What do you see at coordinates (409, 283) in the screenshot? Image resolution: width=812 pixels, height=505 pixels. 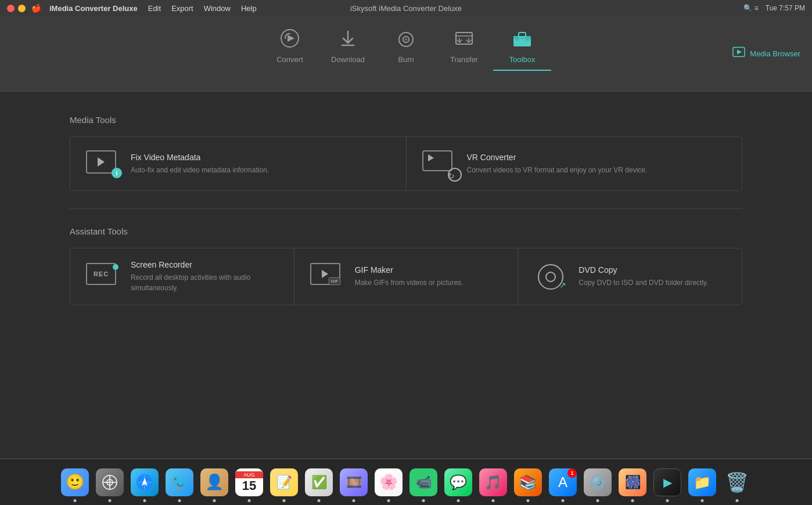 I see `gif-maker-desc: Make GIFs from videos or pictures.` at bounding box center [409, 283].